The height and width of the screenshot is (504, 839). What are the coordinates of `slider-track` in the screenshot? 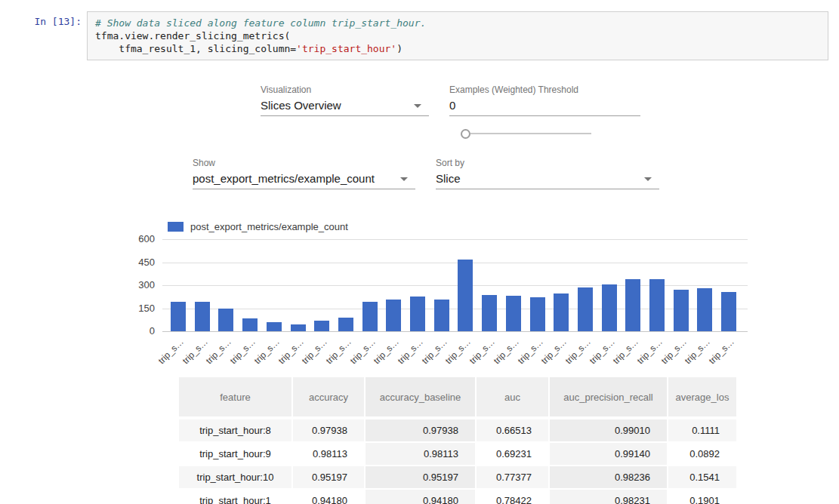 It's located at (531, 134).